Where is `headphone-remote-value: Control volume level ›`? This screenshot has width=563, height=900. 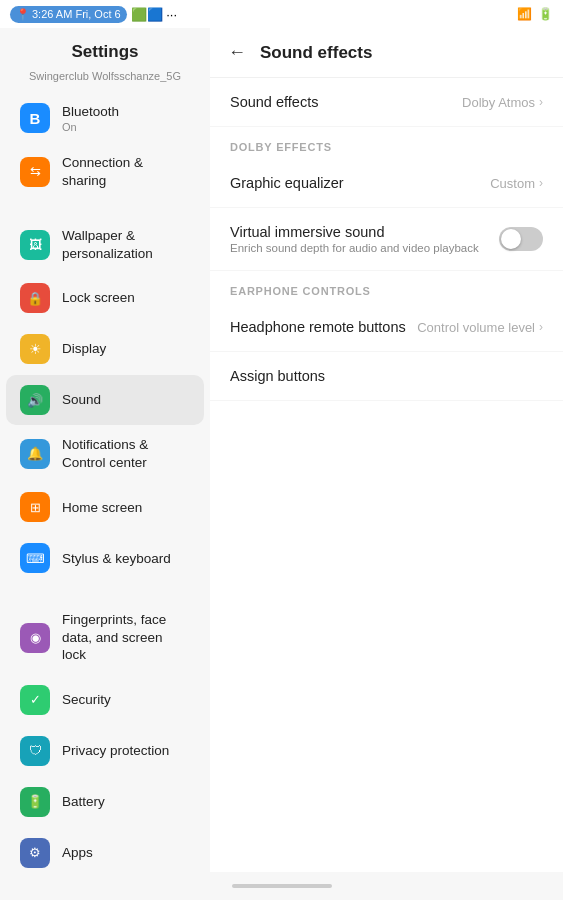
headphone-remote-value: Control volume level › is located at coordinates (480, 328).